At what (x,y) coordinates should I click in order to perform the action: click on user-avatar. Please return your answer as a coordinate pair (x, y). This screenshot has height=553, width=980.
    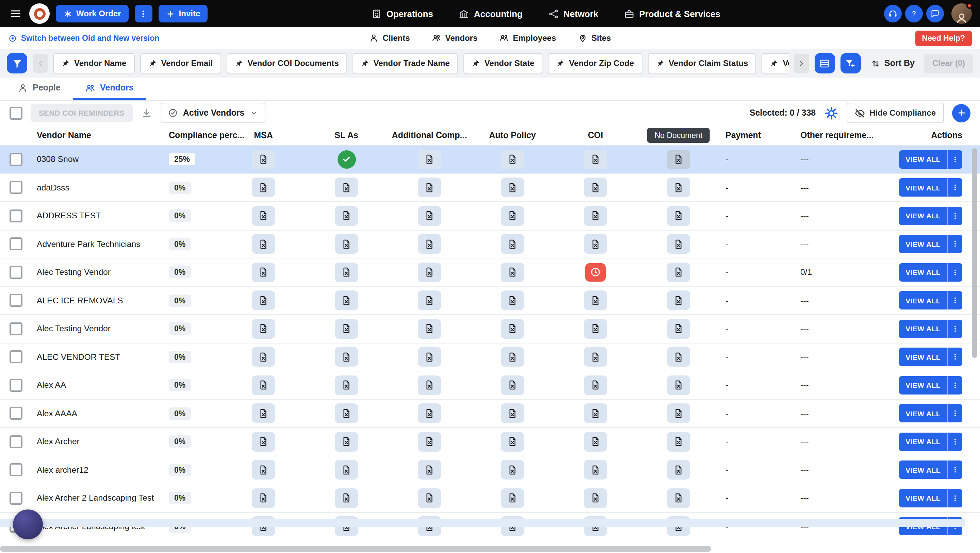
    Looking at the image, I should click on (962, 14).